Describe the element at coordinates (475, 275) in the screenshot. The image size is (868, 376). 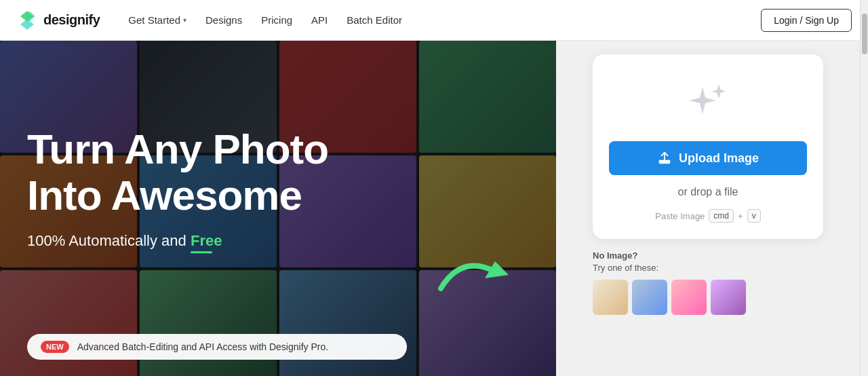
I see `arrow-icon` at that location.